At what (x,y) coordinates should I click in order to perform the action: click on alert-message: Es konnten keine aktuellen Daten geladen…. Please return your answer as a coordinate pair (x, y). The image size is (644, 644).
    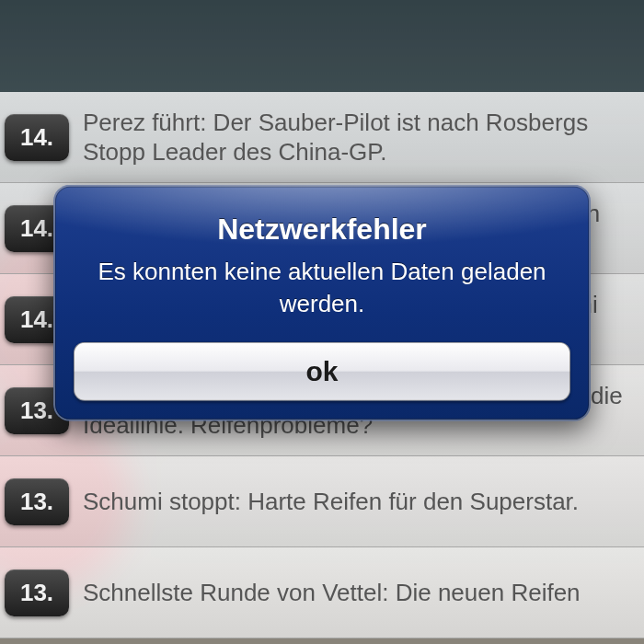
    Looking at the image, I should click on (322, 288).